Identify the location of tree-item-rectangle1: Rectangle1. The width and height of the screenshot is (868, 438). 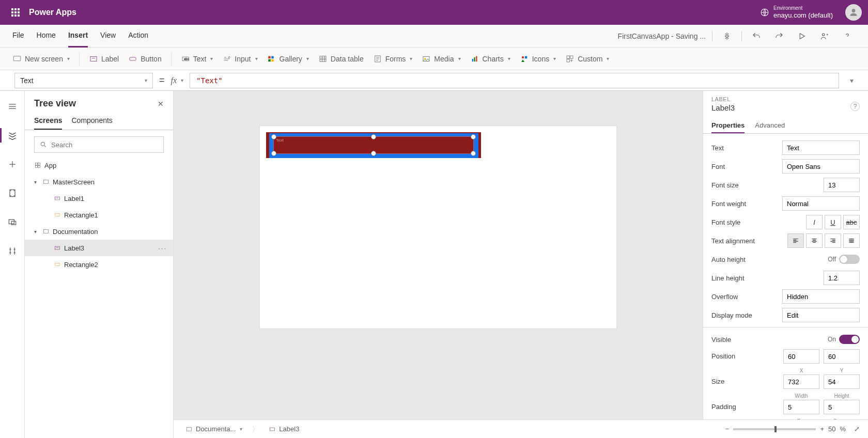
(99, 215).